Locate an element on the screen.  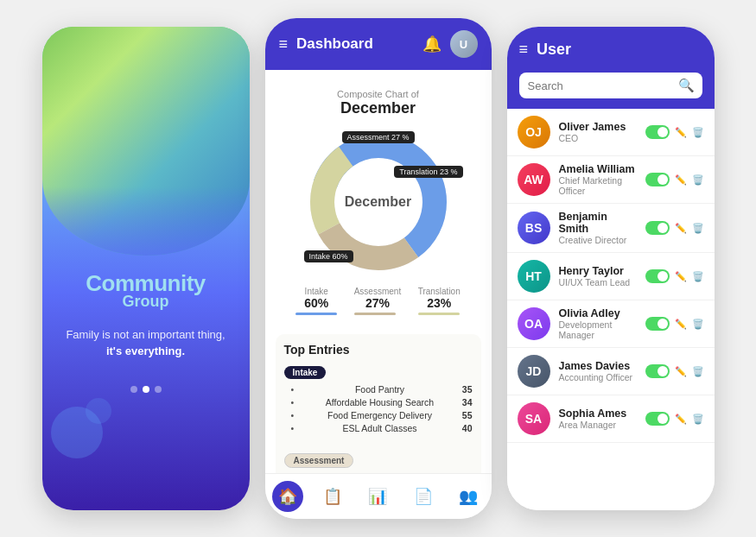
user-info-1: Amelia William Chief Marketing Officer is located at coordinates (598, 180).